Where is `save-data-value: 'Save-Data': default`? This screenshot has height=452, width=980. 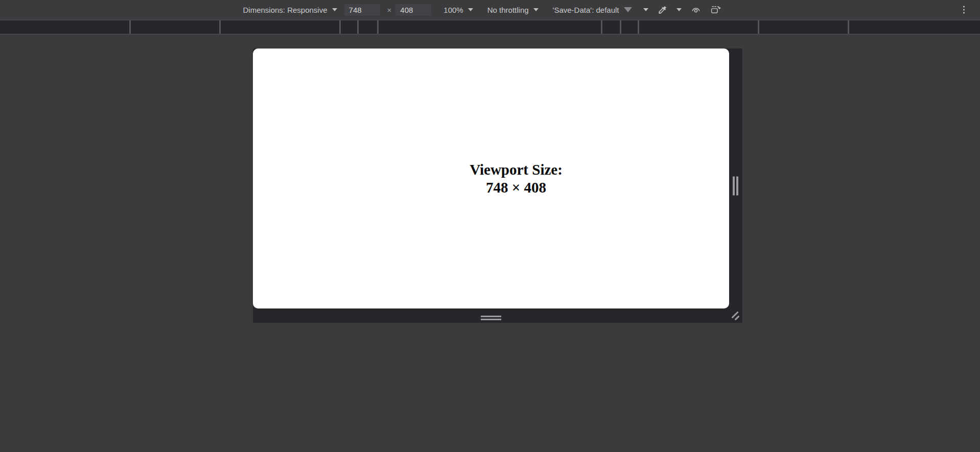 save-data-value: 'Save-Data': default is located at coordinates (586, 10).